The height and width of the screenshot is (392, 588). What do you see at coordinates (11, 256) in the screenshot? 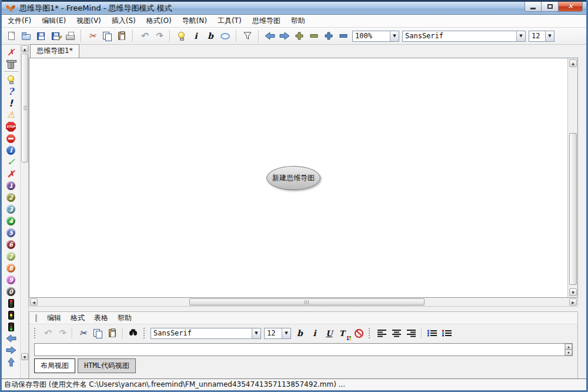
I see `icon-number-7: 7` at bounding box center [11, 256].